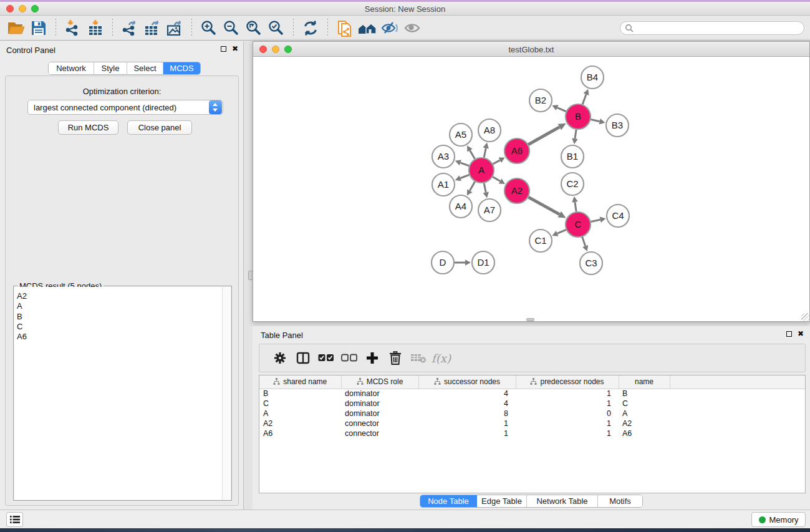 The width and height of the screenshot is (810, 532). Describe the element at coordinates (544, 136) in the screenshot. I see `graph-edge-A6-B` at that location.